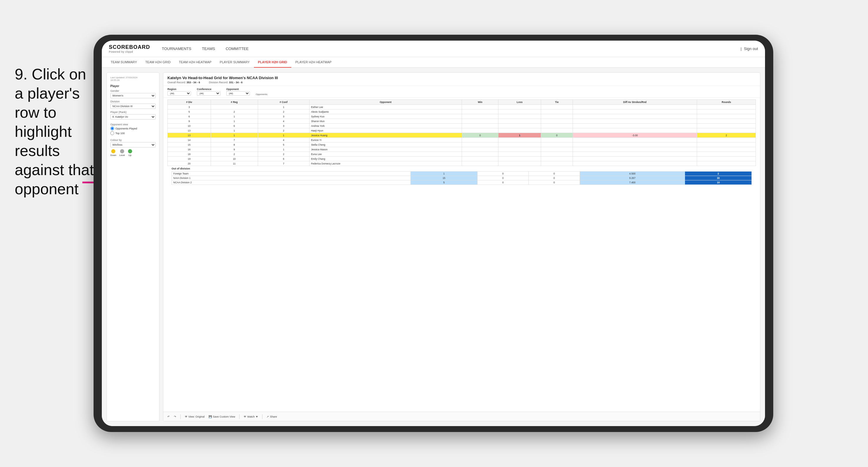  I want to click on division-label: Division, so click(133, 102).